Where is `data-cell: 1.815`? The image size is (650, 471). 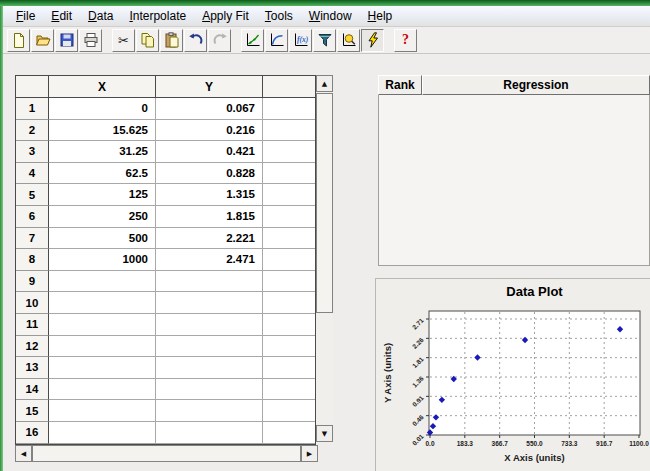
data-cell: 1.815 is located at coordinates (210, 217).